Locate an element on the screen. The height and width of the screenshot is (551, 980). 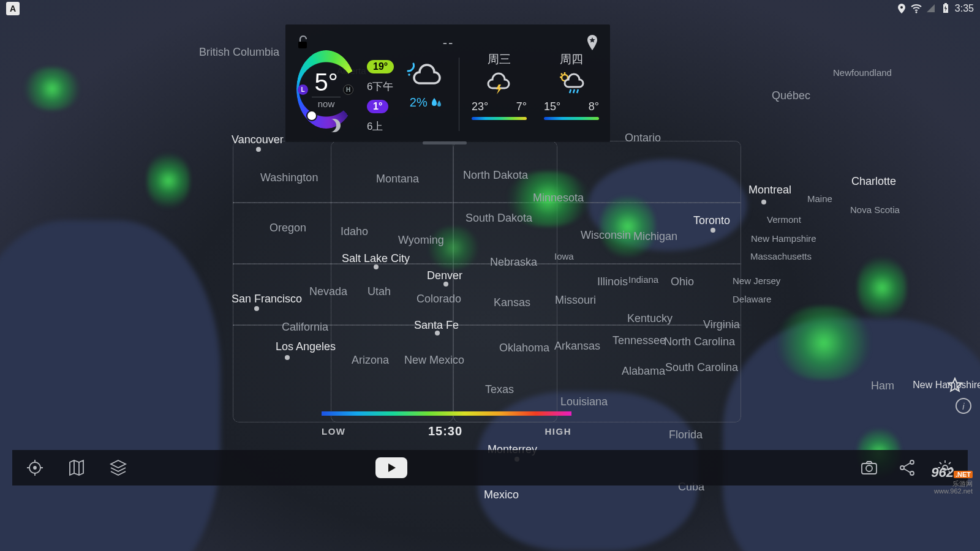
raindrop-icon is located at coordinates (437, 103).